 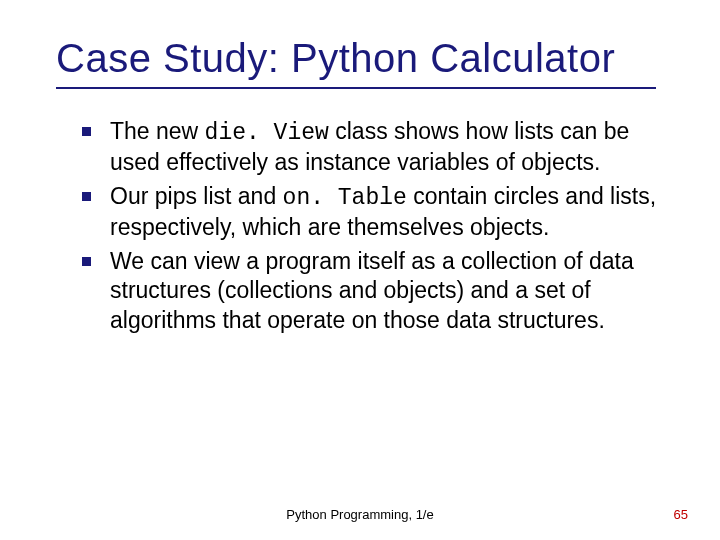 I want to click on title-rule, so click(x=356, y=88).